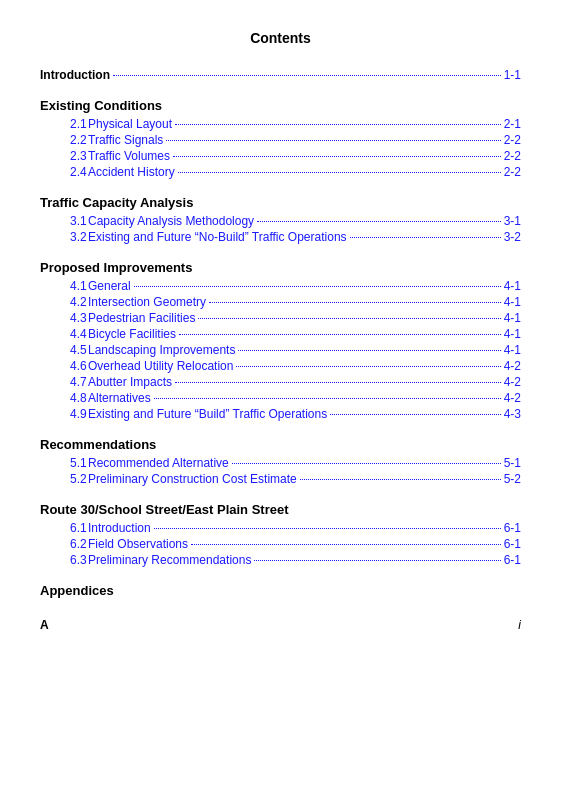  Describe the element at coordinates (280, 350) in the screenshot. I see `toc-entry: 4.5Landscaping Improvements4-1` at that location.